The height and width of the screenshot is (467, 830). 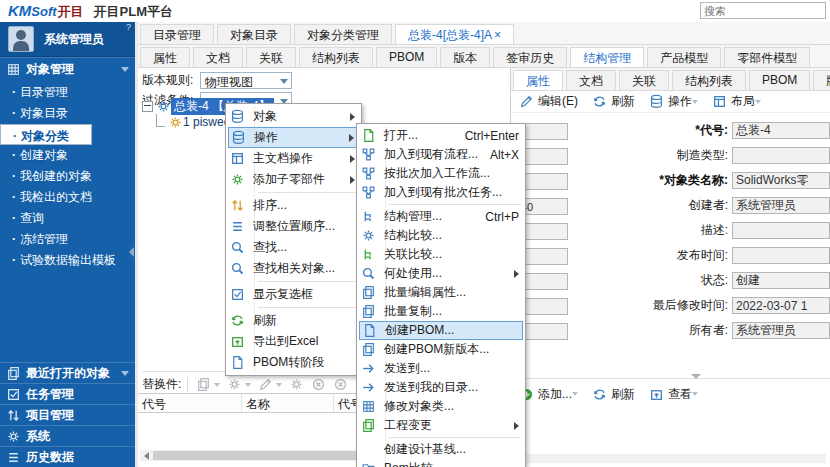 I want to click on tab-sign-history: 签审历史, so click(x=530, y=57).